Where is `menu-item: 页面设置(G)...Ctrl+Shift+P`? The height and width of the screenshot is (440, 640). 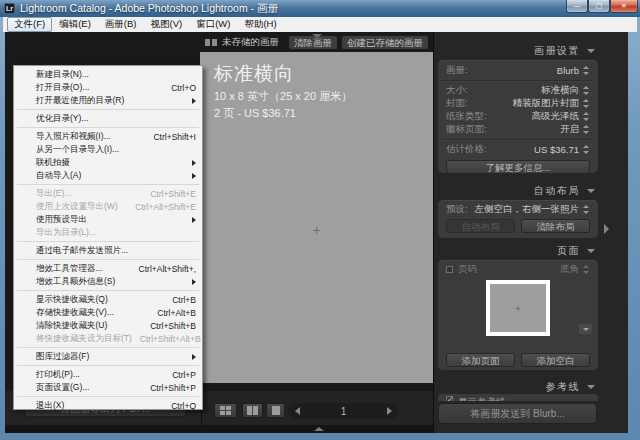 menu-item: 页面设置(G)...Ctrl+Shift+P is located at coordinates (108, 388).